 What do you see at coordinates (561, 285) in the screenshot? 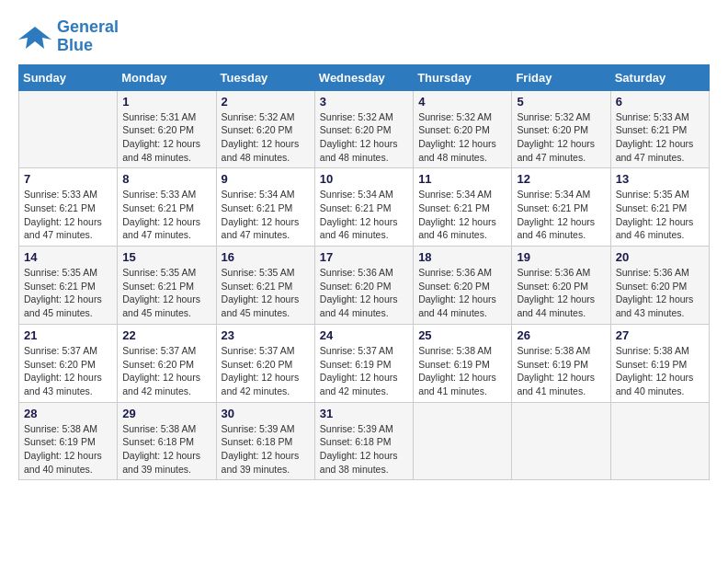
I see `calendar-cell: 19Sunrise: 5:36 AMSunset: 6:20 PMDayligh…` at bounding box center [561, 285].